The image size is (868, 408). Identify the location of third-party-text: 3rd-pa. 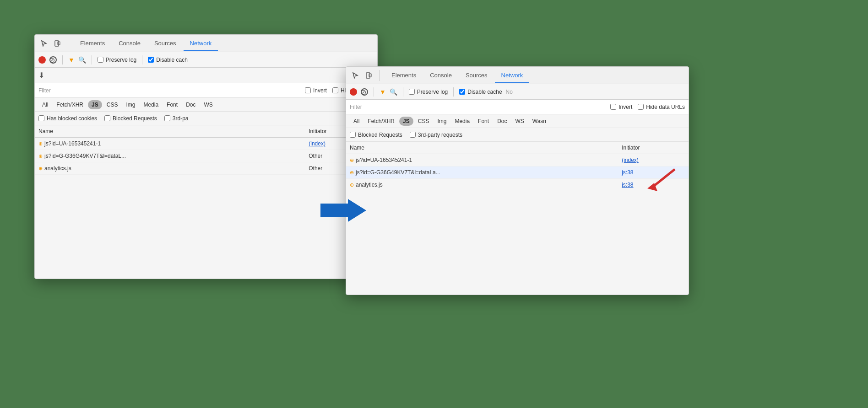
(180, 118).